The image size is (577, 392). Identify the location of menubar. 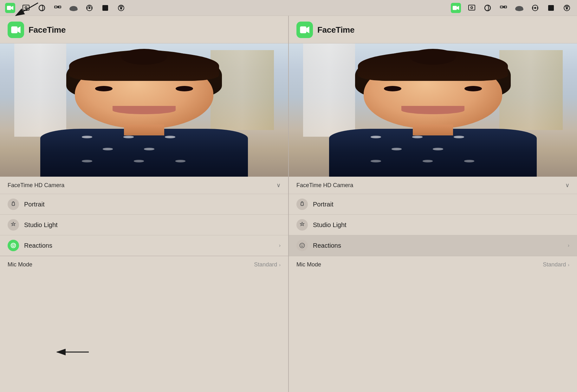
(288, 8).